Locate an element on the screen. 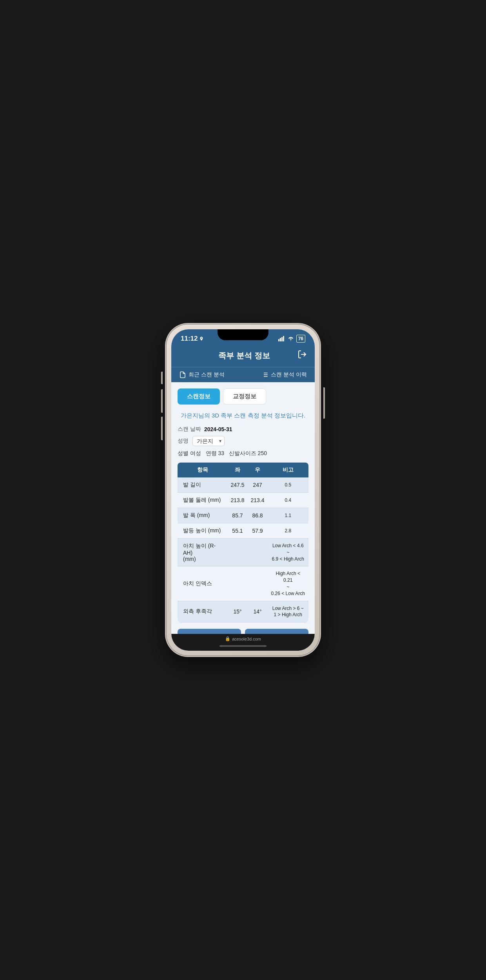 This screenshot has height=980, width=486. history-tab: 스캔 분석 이력 is located at coordinates (284, 375).